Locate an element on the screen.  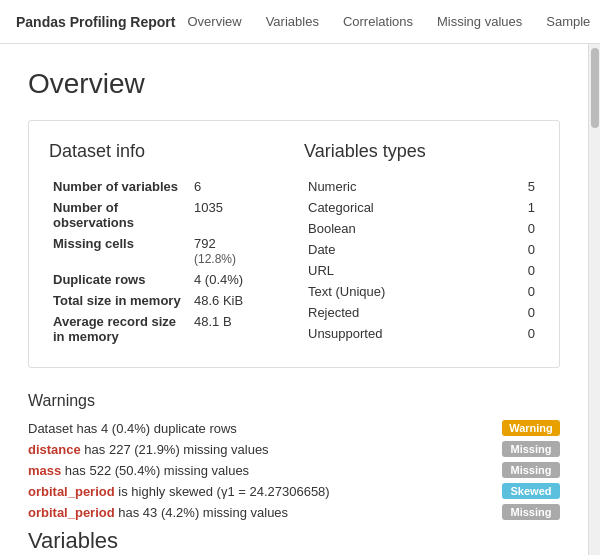
scrollbar-thumb is located at coordinates (595, 88).